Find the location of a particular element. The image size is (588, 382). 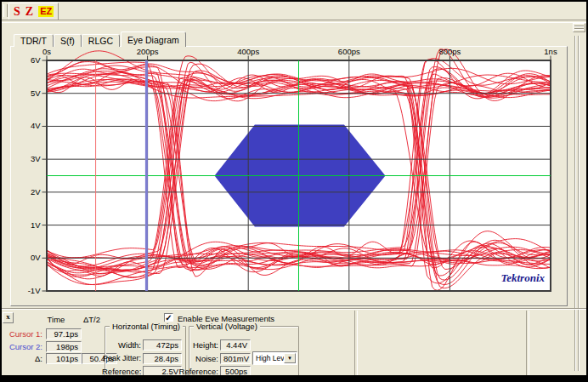

width-value: 472ps is located at coordinates (162, 345).